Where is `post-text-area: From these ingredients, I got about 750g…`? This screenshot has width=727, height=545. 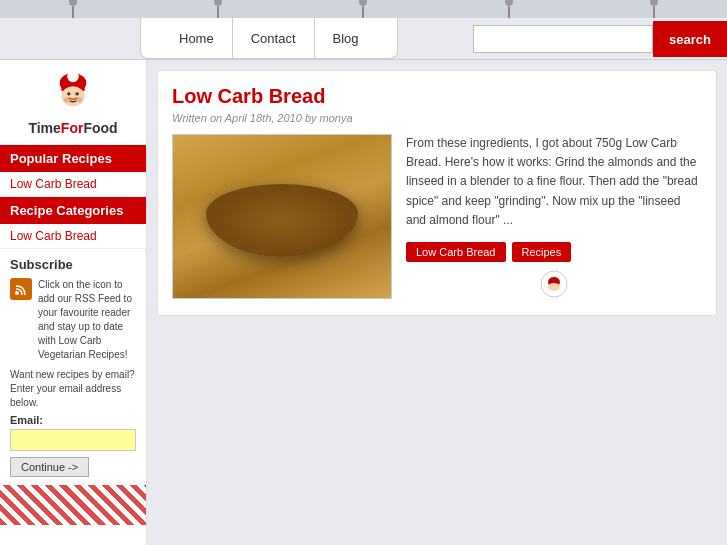
post-text-area: From these ingredients, I got about 750g… is located at coordinates (554, 218).